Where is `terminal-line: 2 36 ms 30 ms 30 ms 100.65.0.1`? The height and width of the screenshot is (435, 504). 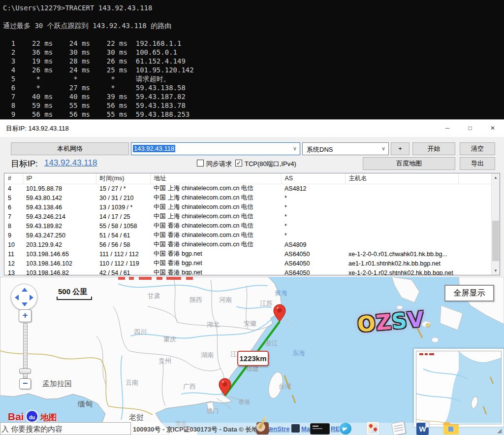
terminal-line: 2 36 ms 30 ms 30 ms 100.65.0.1 is located at coordinates (253, 52).